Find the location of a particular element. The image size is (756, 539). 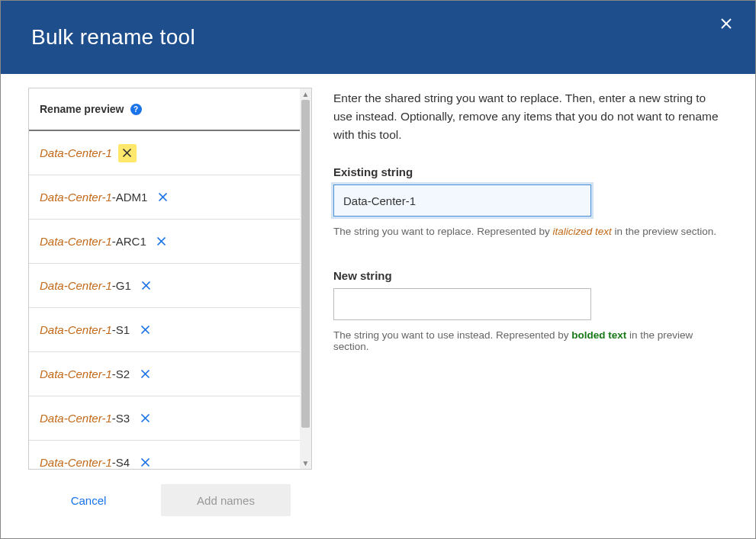

preview-item-suffix: -S3 is located at coordinates (121, 418).